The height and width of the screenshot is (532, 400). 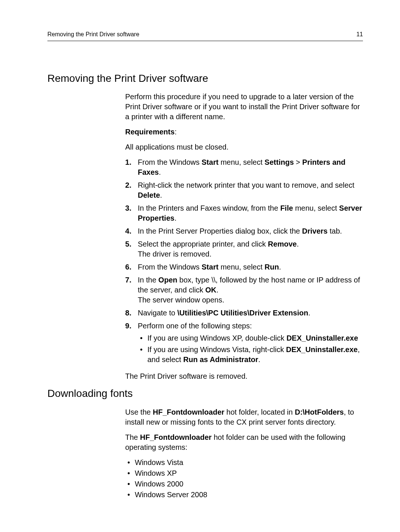 What do you see at coordinates (205, 36) in the screenshot?
I see `running-header: Removing the Print Driver software 11` at bounding box center [205, 36].